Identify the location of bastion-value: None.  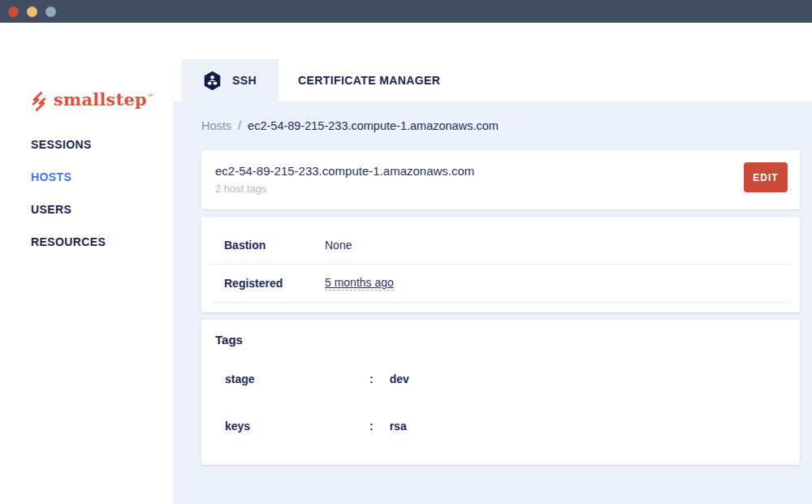
(338, 245).